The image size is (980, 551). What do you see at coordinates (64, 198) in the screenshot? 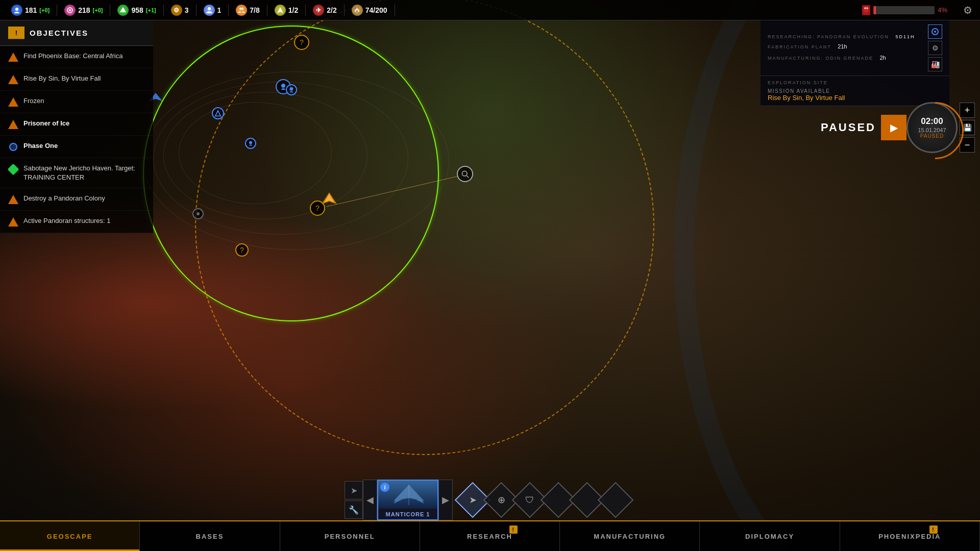
I see `objective-text-7: Destroy a Pandoran Colony` at bounding box center [64, 198].